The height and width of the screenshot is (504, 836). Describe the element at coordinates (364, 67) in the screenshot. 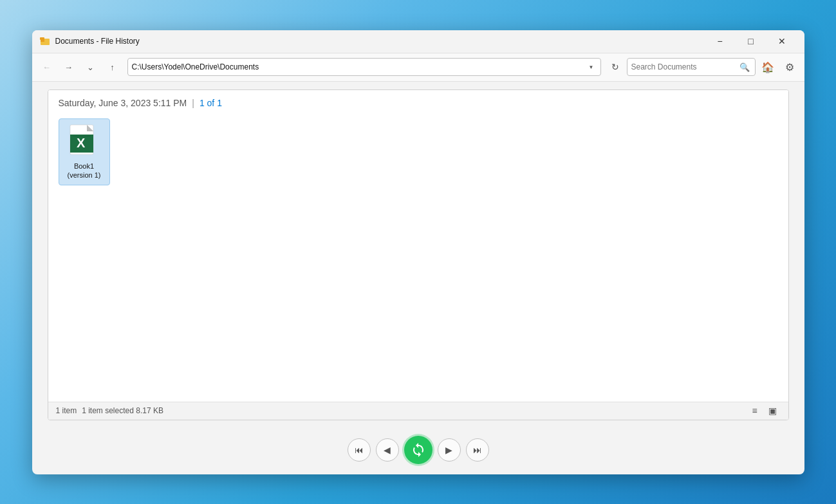

I see `address-bar: ▼` at that location.